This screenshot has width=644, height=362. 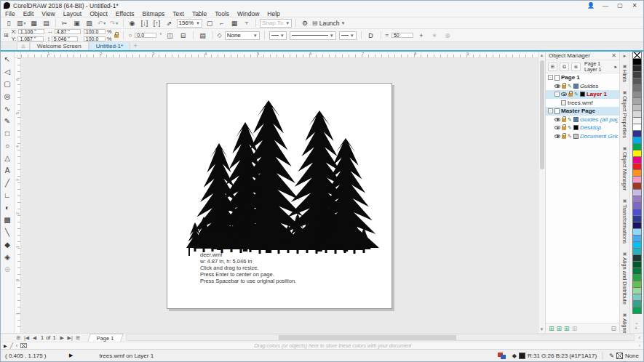 What do you see at coordinates (77, 23) in the screenshot?
I see `copy-button: ▣` at bounding box center [77, 23].